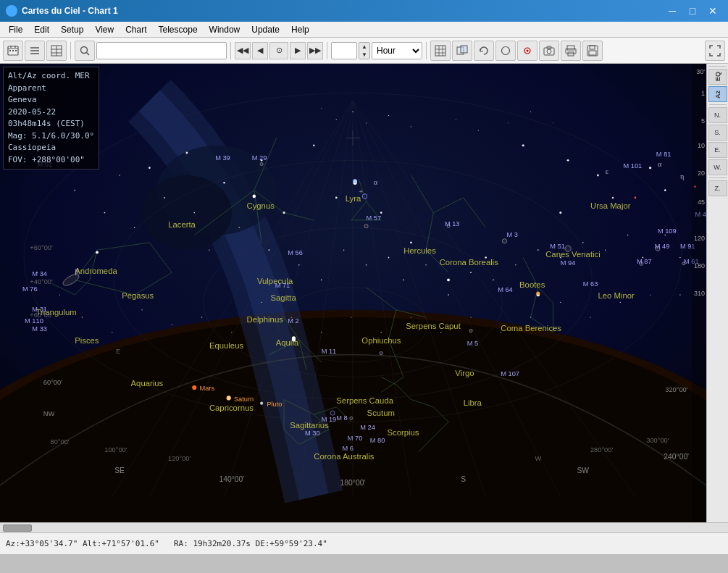 Image resolution: width=728 pixels, height=573 pixels. What do you see at coordinates (381, 340) in the screenshot?
I see `svg-text: Ophiuchus` at bounding box center [381, 340].